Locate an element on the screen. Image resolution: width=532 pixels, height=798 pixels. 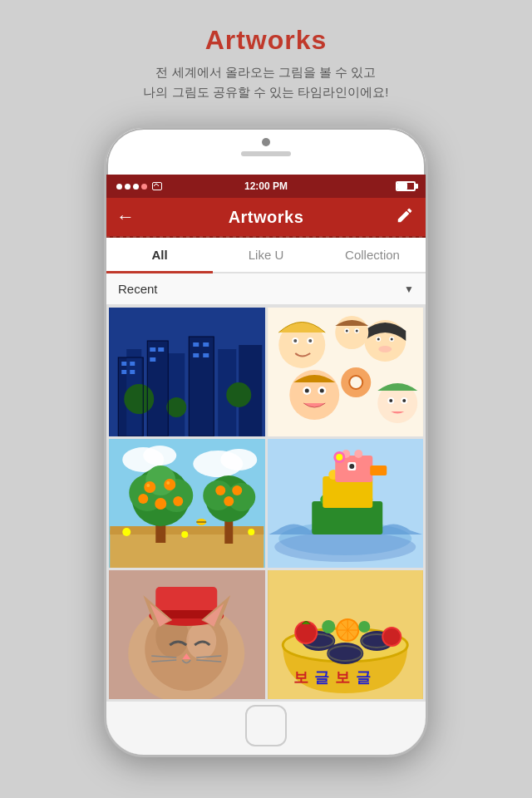
edit-button is located at coordinates (405, 217).